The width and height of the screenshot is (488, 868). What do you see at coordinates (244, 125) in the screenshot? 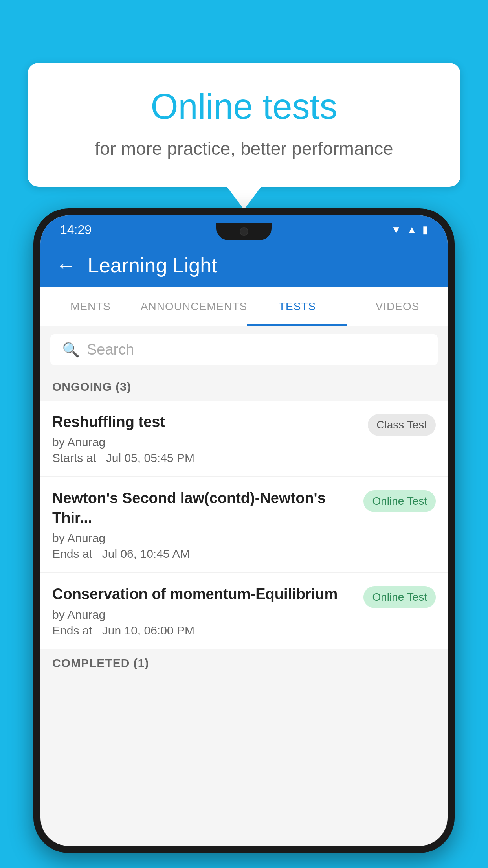
I see `speech-bubble: Online tests for more practice, better p…` at bounding box center [244, 125].